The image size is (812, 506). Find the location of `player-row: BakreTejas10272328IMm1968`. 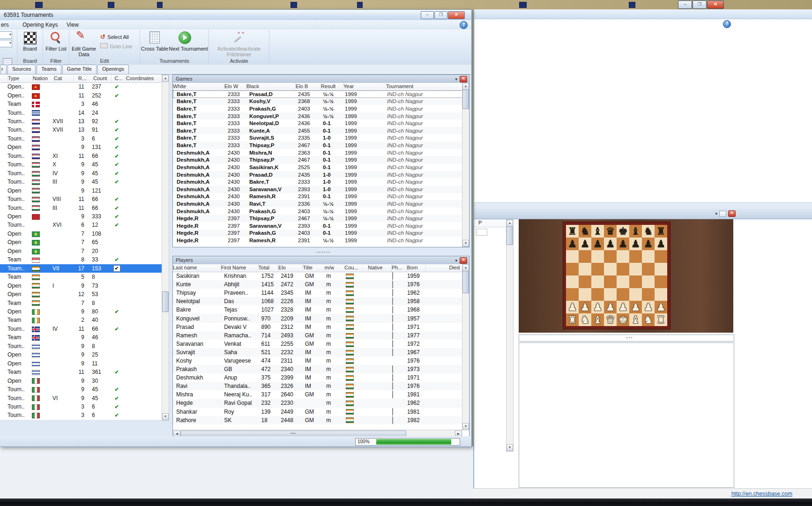

player-row: BakreTejas10272328IMm1968 is located at coordinates (318, 310).